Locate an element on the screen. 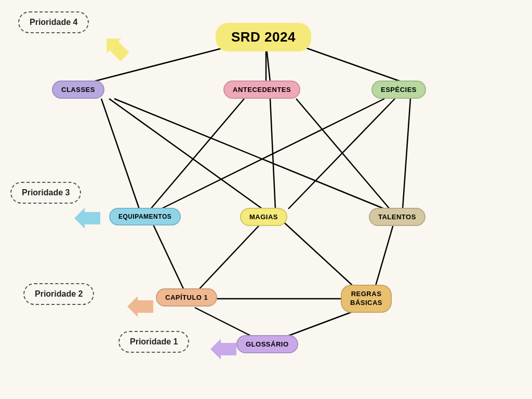 The height and width of the screenshot is (399, 532). antecedentes-node: ANTECEDENTES is located at coordinates (262, 89).